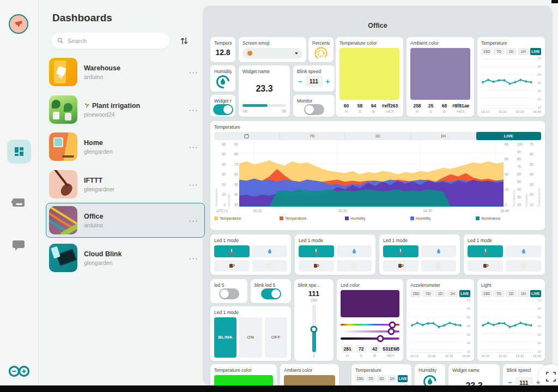 The height and width of the screenshot is (392, 558). What do you see at coordinates (229, 286) in the screenshot?
I see `widget-label: led 5` at bounding box center [229, 286].